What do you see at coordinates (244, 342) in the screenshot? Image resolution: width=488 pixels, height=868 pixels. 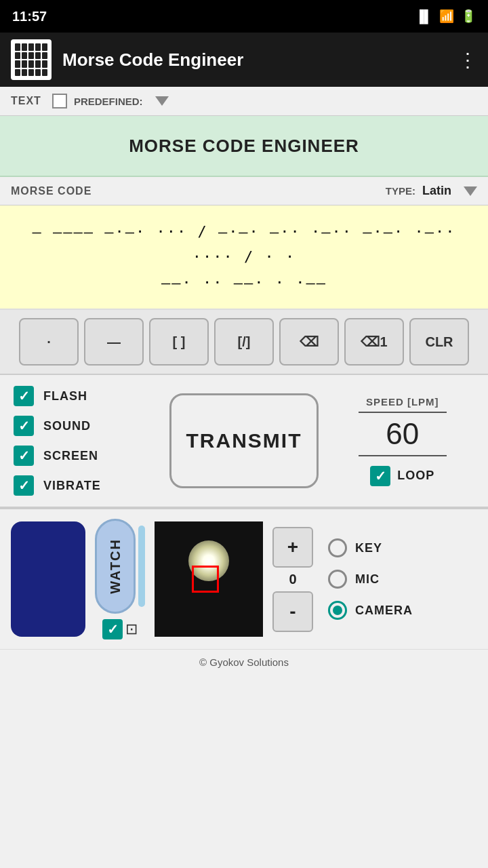 I see `slash-button: [/]` at bounding box center [244, 342].